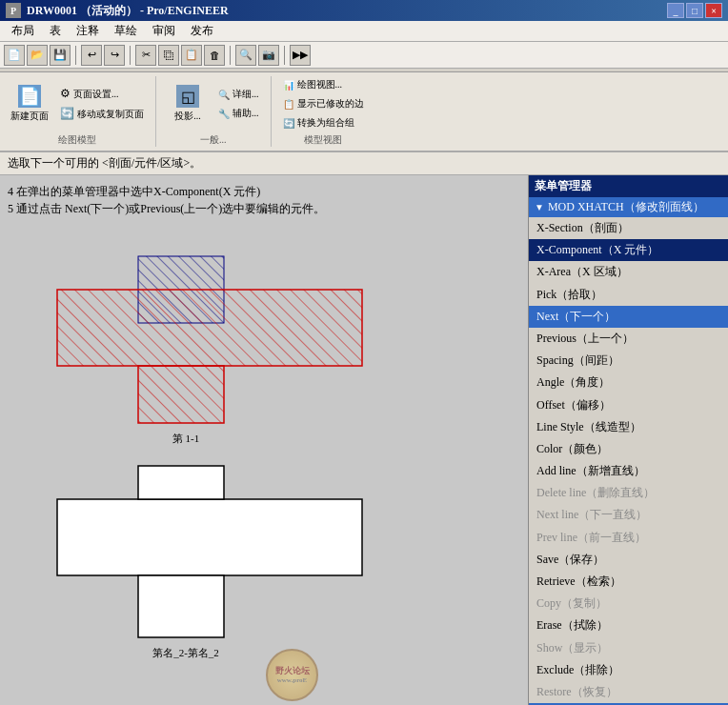 The width and height of the screenshot is (728, 705). I want to click on page-setup-icon: ⚙, so click(65, 93).